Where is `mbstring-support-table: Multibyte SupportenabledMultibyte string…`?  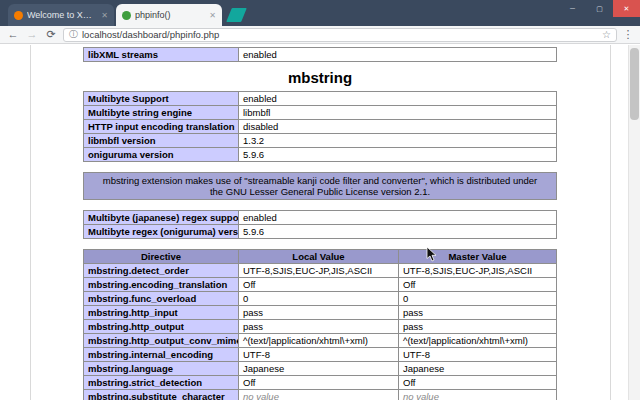 mbstring-support-table: Multibyte SupportenabledMultibyte string… is located at coordinates (320, 126).